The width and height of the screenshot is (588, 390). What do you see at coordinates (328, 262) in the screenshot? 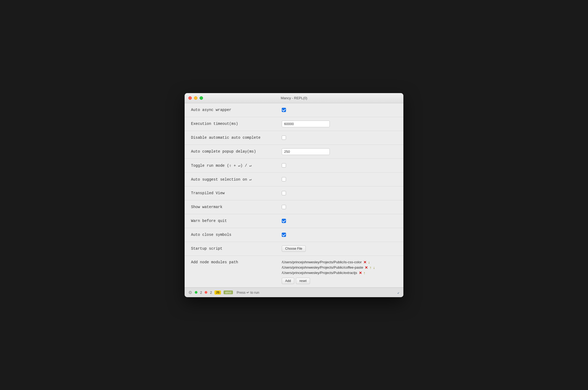
I see `path-row-0: /Users/princejohnwesley/Projects/Public/…` at bounding box center [328, 262].